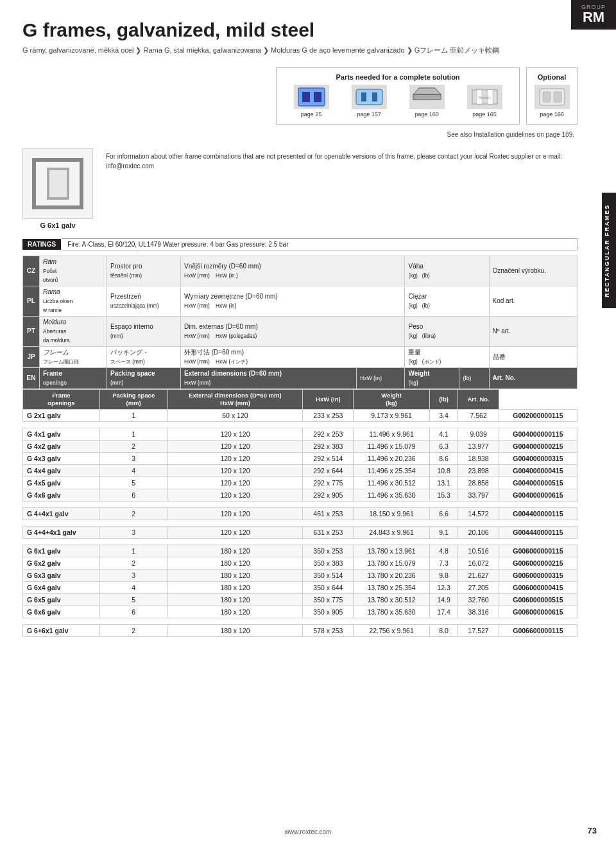 Image resolution: width=616 pixels, height=847 pixels. Describe the element at coordinates (479, 575) in the screenshot. I see `row-lb: 21.627` at that location.